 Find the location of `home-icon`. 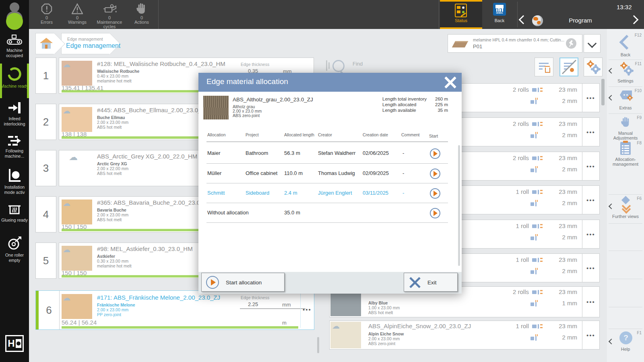

home-icon is located at coordinates (46, 43).